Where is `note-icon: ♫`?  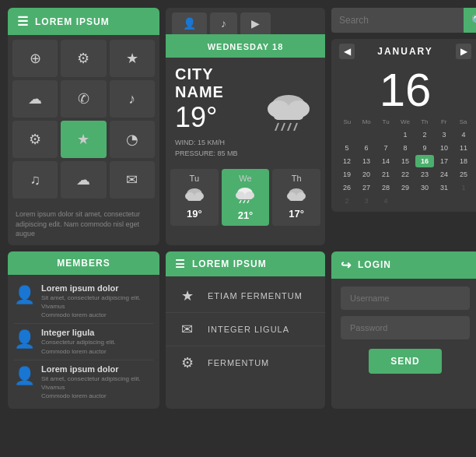
note-icon: ♫ is located at coordinates (35, 180).